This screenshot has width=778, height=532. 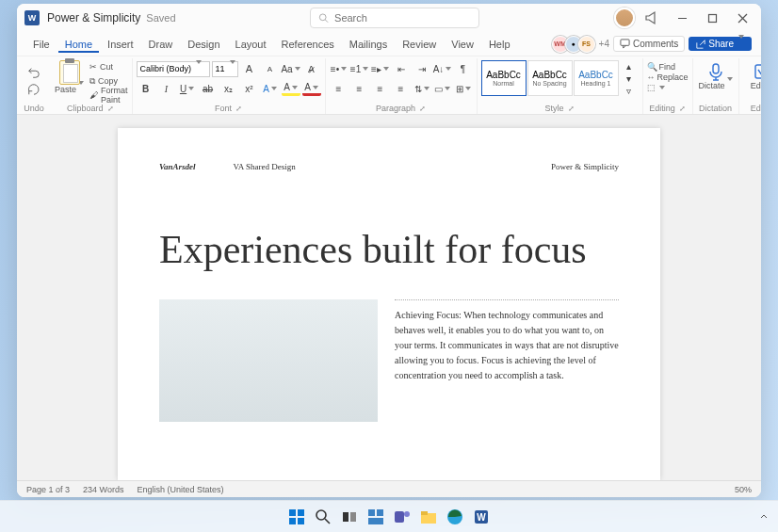 I want to click on shading-button: ▭, so click(x=443, y=89).